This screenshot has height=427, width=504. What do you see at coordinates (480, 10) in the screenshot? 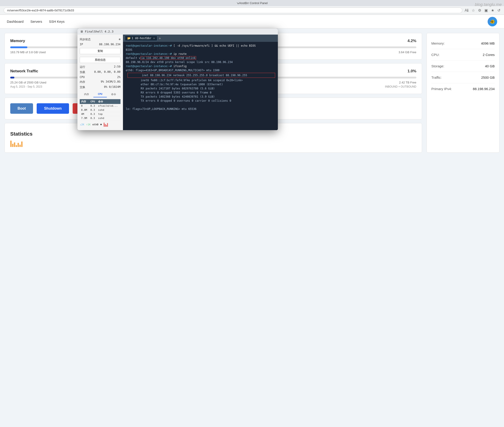
I see `extensions-icon: ⚙` at bounding box center [480, 10].